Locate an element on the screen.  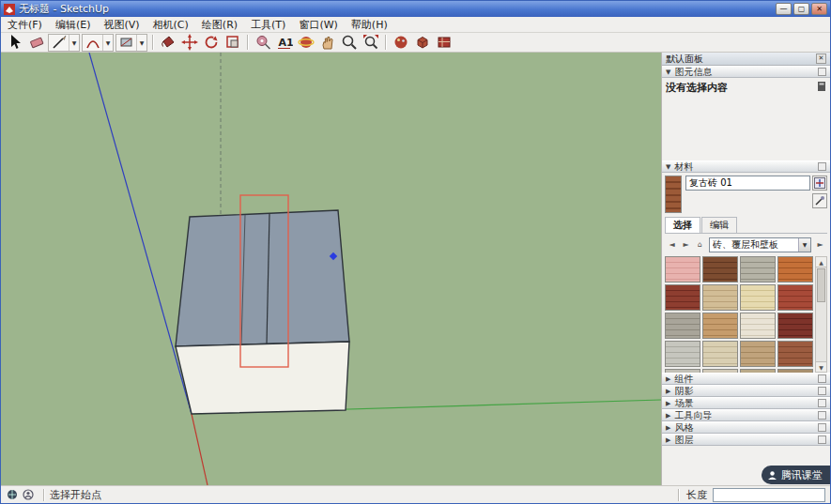
layers-window-icon is located at coordinates (823, 439).